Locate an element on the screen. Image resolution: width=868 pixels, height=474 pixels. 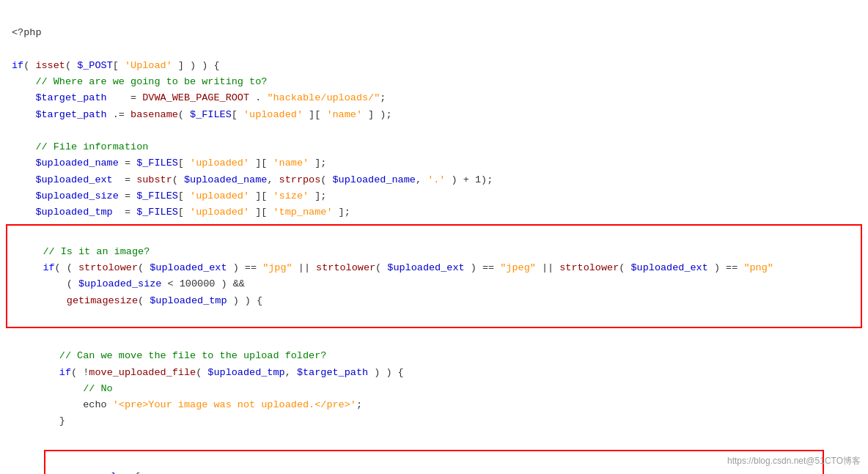
getimagesize-line: getimagesize( $uploaded_tmp ) ) { is located at coordinates (141, 300).